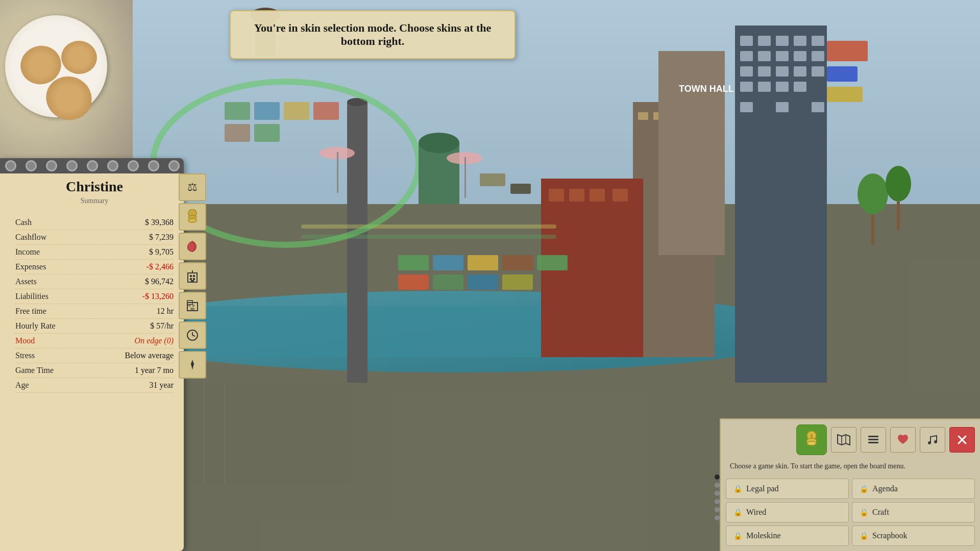 The width and height of the screenshot is (980, 551). I want to click on skin-btn-moleskine: 🔒Moleskine, so click(787, 536).